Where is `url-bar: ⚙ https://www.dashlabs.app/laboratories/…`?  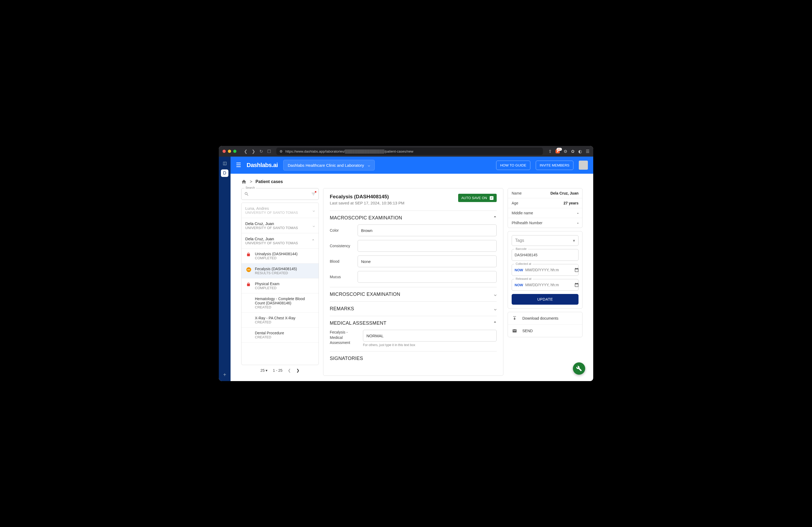 url-bar: ⚙ https://www.dashlabs.app/laboratories/… is located at coordinates (409, 151).